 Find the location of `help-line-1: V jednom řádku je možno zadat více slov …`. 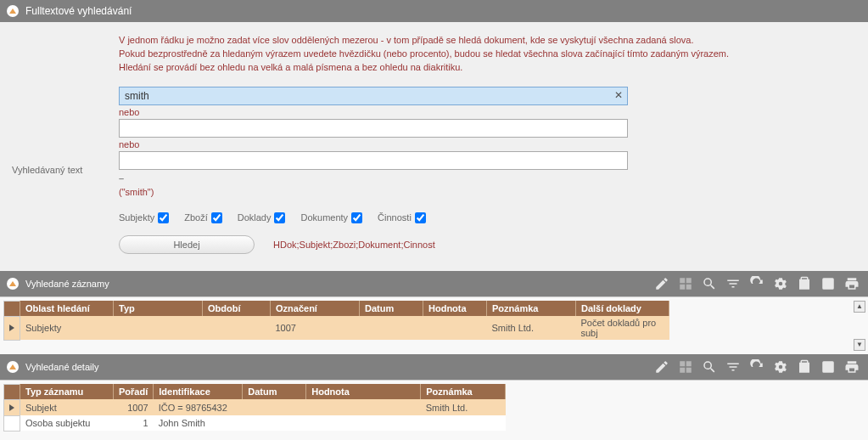

help-line-1: V jednom řádku je možno zadat více slov … is located at coordinates (450, 41).